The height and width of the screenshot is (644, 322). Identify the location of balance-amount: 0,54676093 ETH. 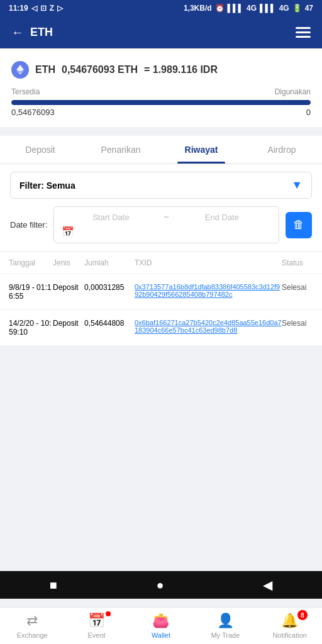
(99, 70).